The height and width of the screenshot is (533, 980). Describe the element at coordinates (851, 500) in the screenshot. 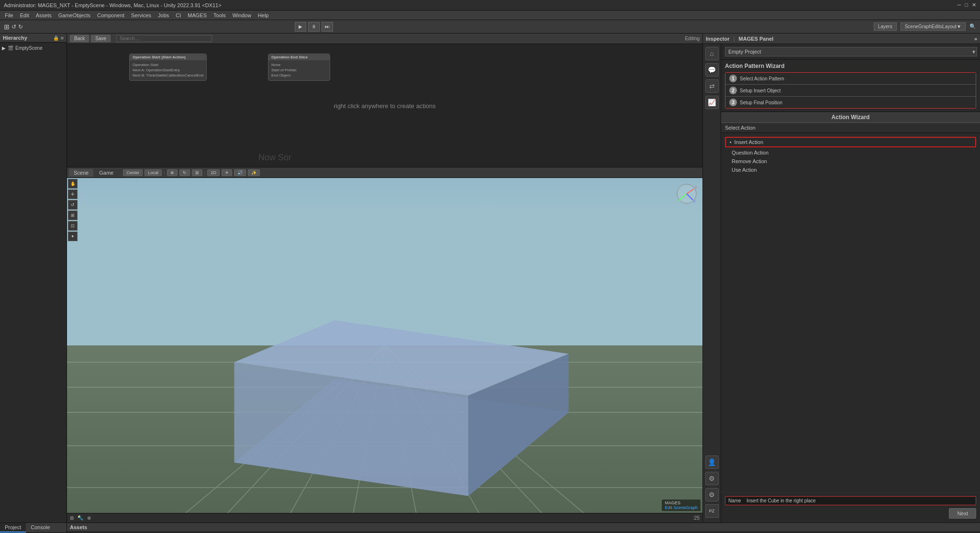

I see `name-row: Name` at that location.